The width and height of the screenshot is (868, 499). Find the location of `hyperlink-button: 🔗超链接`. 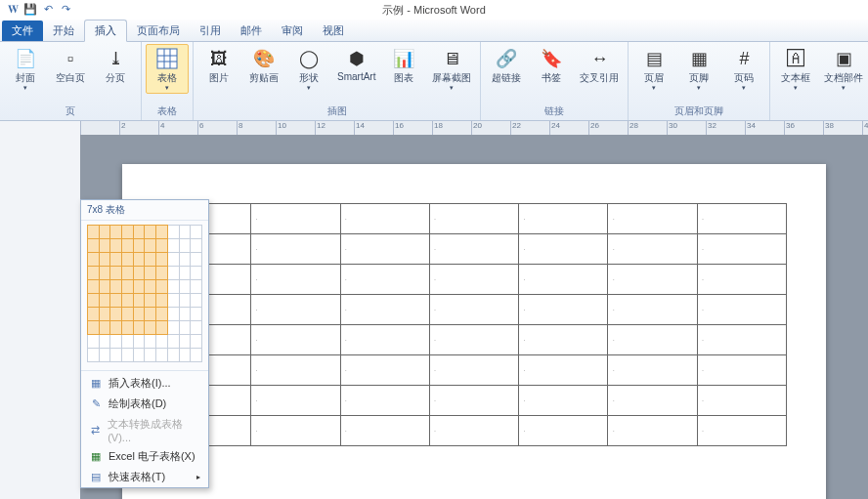

hyperlink-button: 🔗超链接 is located at coordinates (506, 66).